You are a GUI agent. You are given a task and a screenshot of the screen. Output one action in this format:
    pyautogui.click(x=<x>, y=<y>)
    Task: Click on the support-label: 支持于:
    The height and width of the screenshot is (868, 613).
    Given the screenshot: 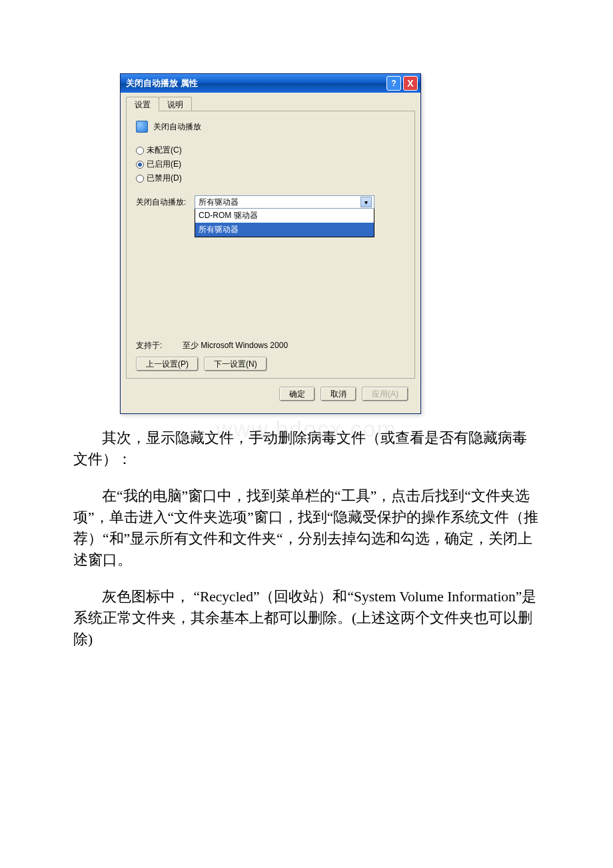 What is the action you would take?
    pyautogui.click(x=156, y=345)
    